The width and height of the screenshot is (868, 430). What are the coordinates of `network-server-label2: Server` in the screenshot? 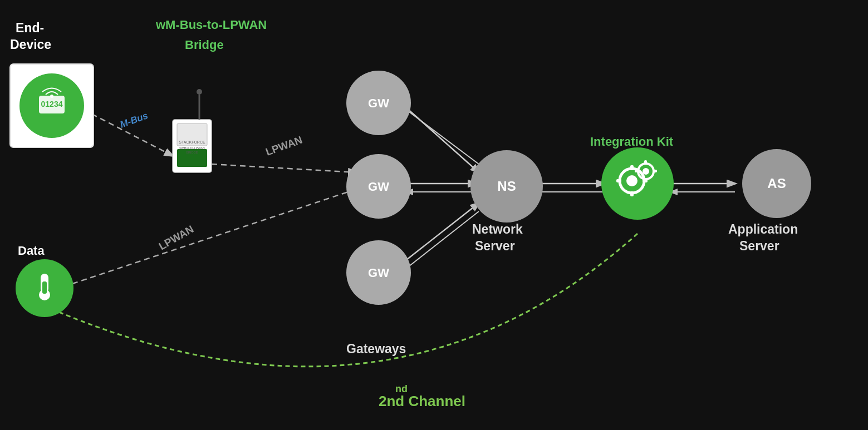 It's located at (495, 246).